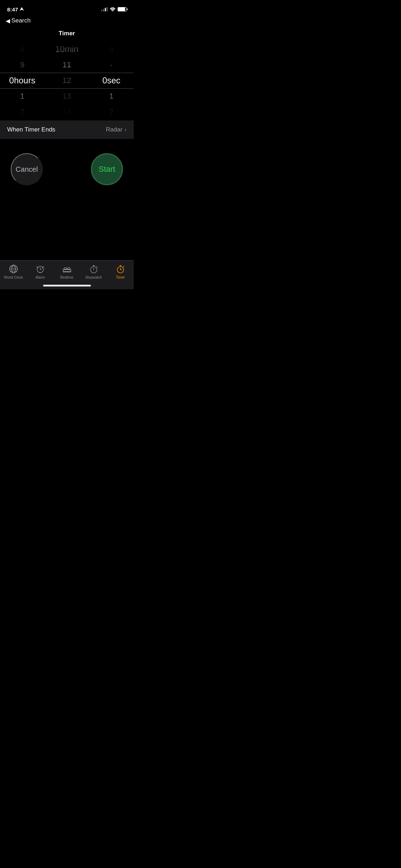 Image resolution: width=401 pixels, height=868 pixels. What do you see at coordinates (22, 9) in the screenshot?
I see `location-icon` at bounding box center [22, 9].